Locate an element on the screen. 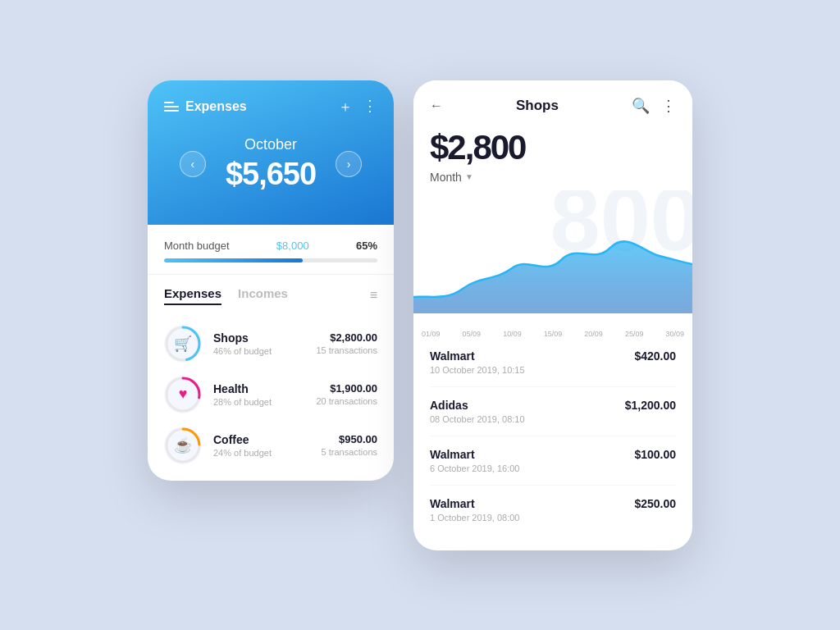 This screenshot has width=840, height=630. health-right: $1,900.00 20 transactions is located at coordinates (346, 394).